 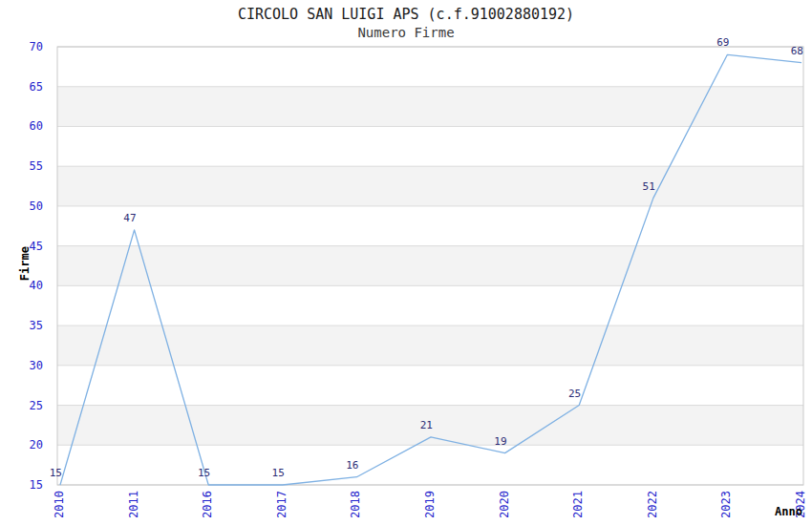 I want to click on data-label: 21, so click(x=426, y=426).